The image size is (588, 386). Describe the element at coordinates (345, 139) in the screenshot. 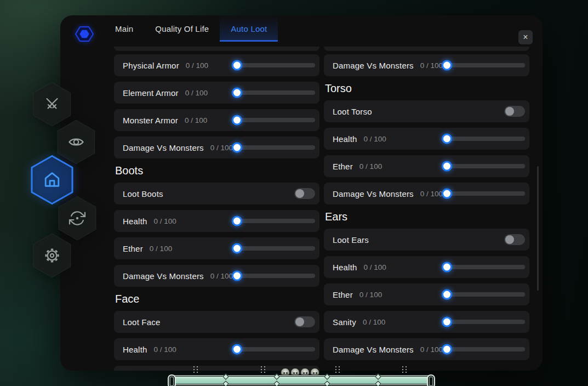

I see `slider-label: Health` at that location.